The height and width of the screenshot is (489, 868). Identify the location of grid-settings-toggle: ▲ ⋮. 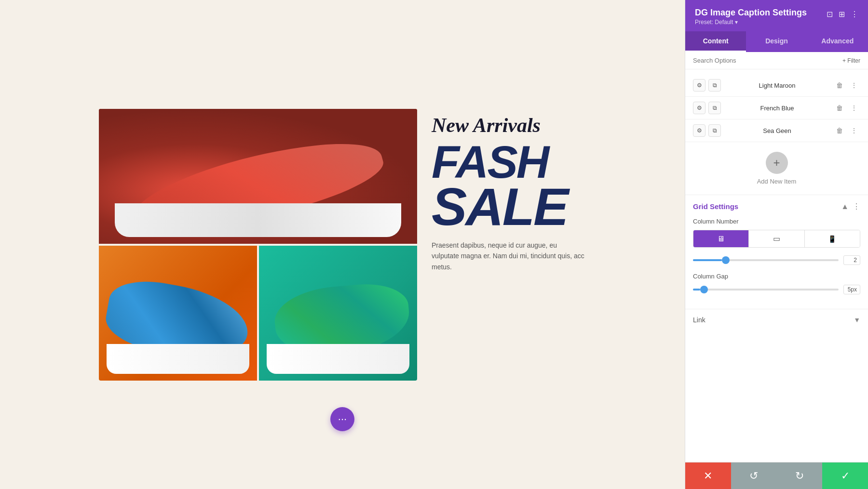
(851, 206).